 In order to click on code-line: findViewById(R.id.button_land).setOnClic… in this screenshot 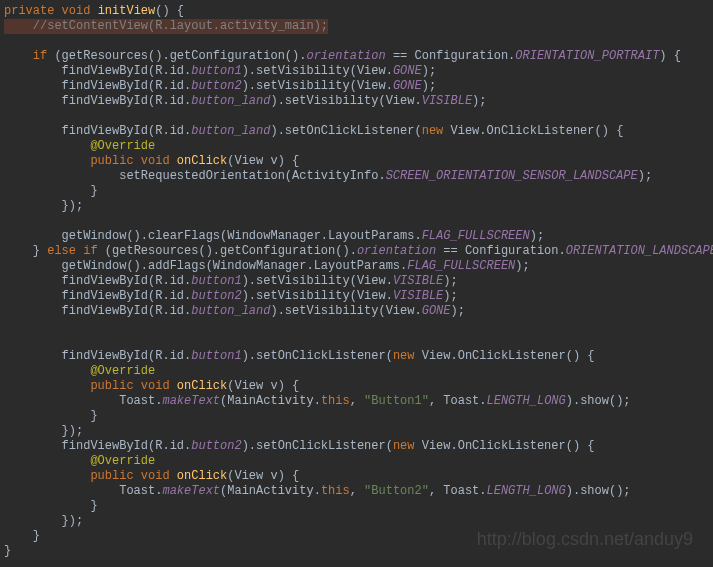, I will do `click(358, 132)`.